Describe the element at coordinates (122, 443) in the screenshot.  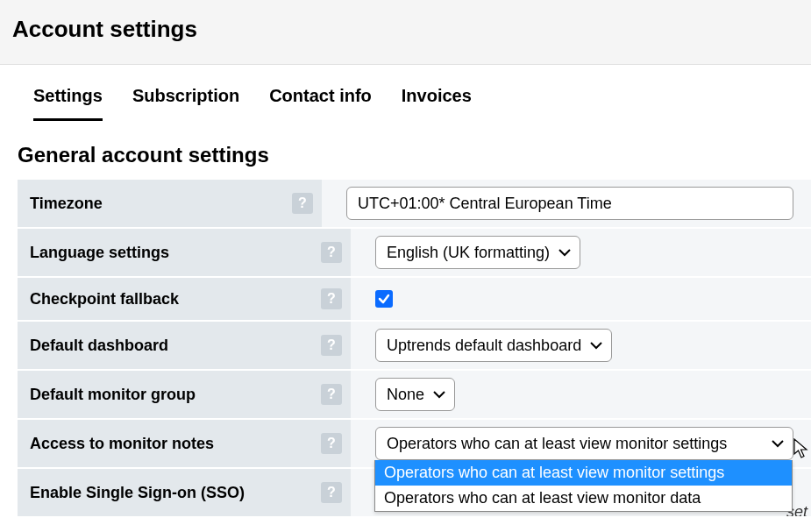
I see `label-text: Access to monitor notes` at that location.